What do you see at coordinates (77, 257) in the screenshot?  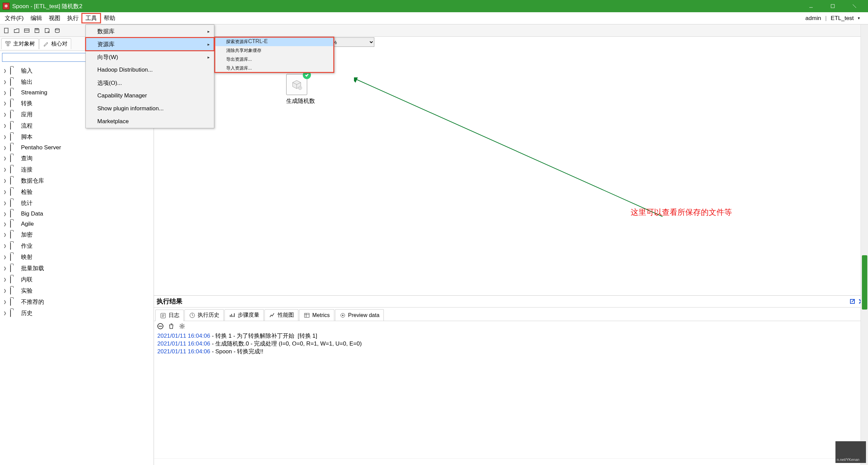 I see `tree-item-17: ❯ 映射` at bounding box center [77, 257].